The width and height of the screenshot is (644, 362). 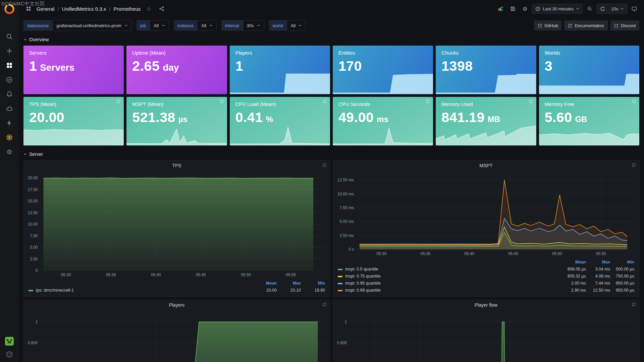 I want to click on stat-panel-memory-free: Memory Free 5.60GB, so click(x=589, y=121).